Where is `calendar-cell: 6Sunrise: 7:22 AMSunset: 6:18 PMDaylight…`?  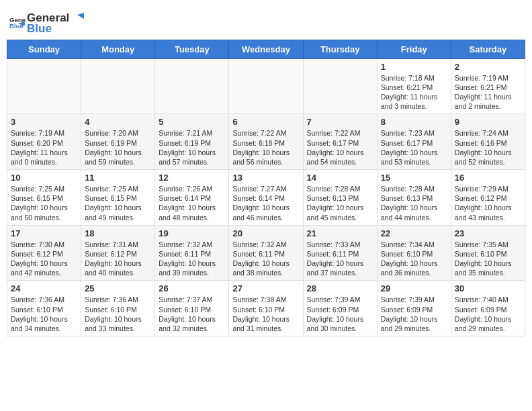
calendar-cell: 6Sunrise: 7:22 AMSunset: 6:18 PMDaylight… is located at coordinates (266, 142).